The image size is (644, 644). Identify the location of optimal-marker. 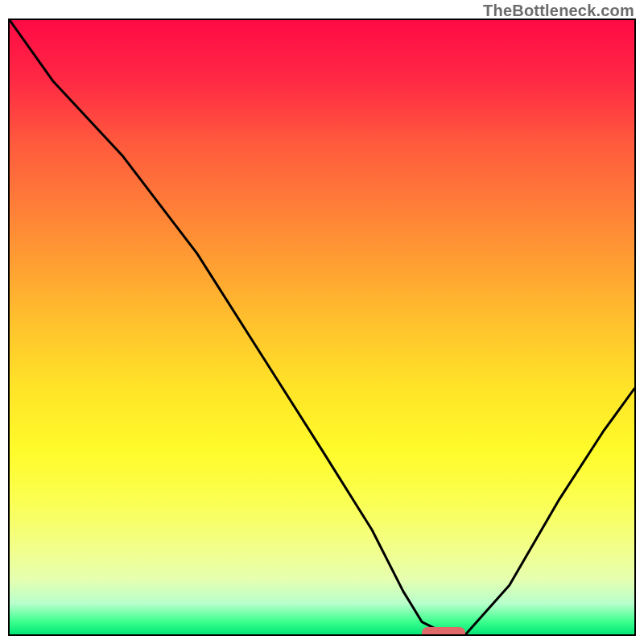
(444, 631).